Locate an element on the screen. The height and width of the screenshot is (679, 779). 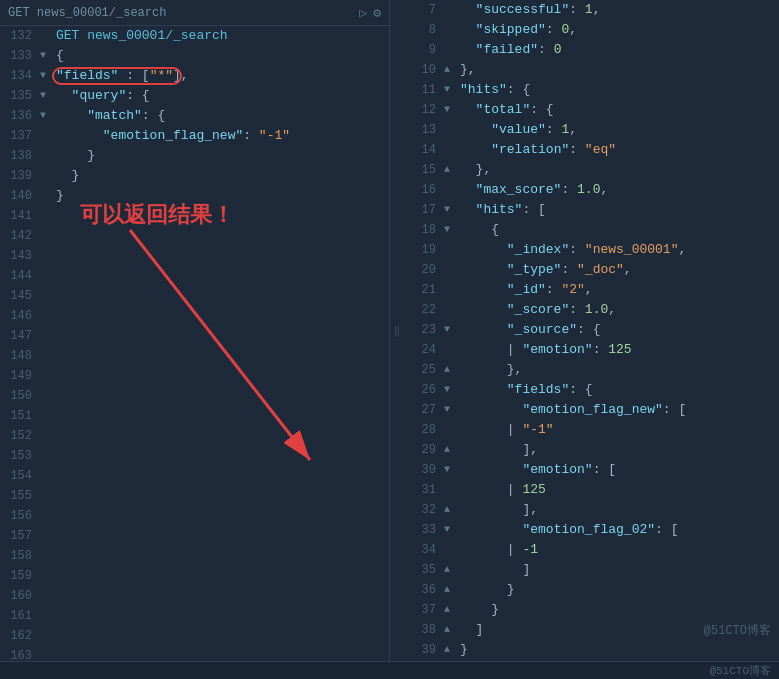
code-content: "max_score": 1.0, is located at coordinates (618, 190).